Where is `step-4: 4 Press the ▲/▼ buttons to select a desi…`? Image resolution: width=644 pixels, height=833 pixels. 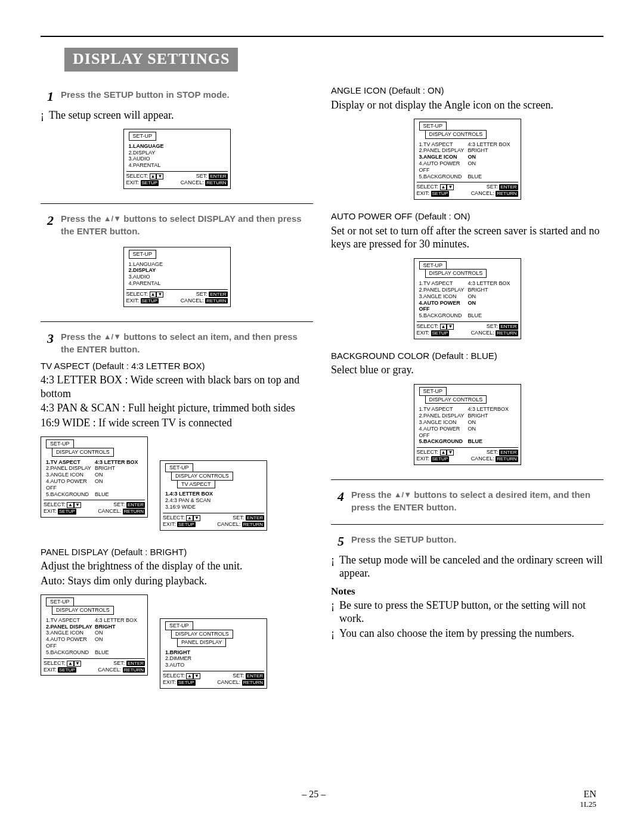
step-4: 4 Press the ▲/▼ buttons to select a desi… is located at coordinates (467, 501).